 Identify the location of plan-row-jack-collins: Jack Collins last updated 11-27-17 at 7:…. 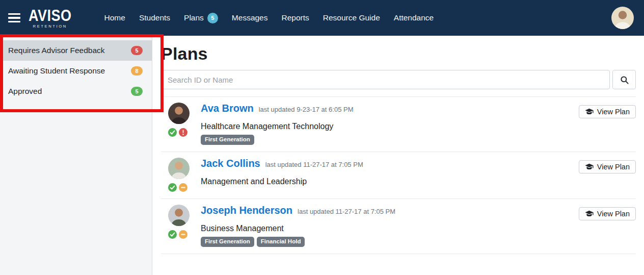
(398, 175).